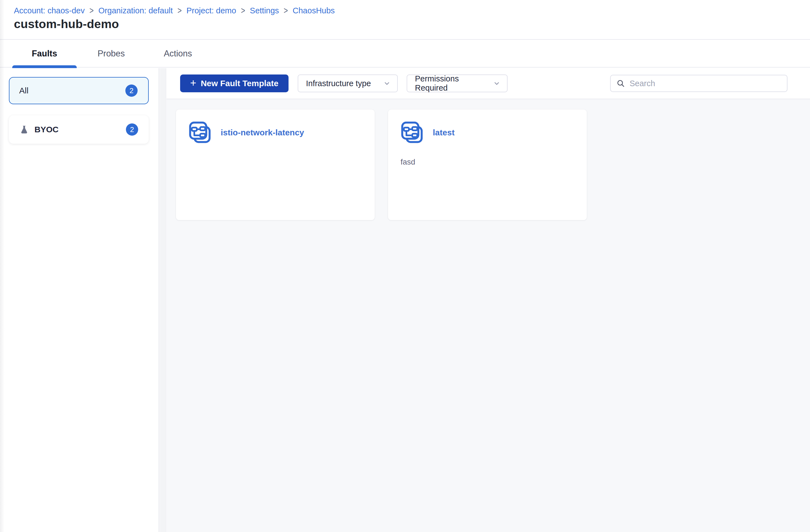 This screenshot has width=810, height=532. I want to click on fault-template-card-istio-network-latency: istio-network-latency, so click(275, 165).